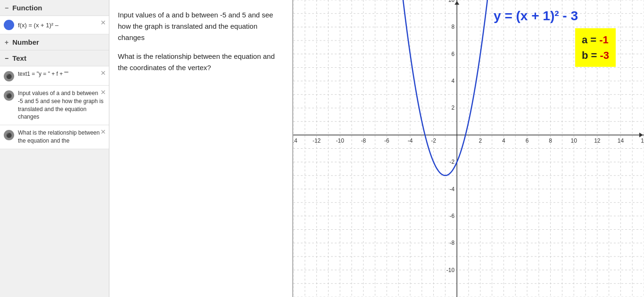 This screenshot has width=644, height=297. I want to click on text-item-1-close-icon: ✕, so click(103, 73).